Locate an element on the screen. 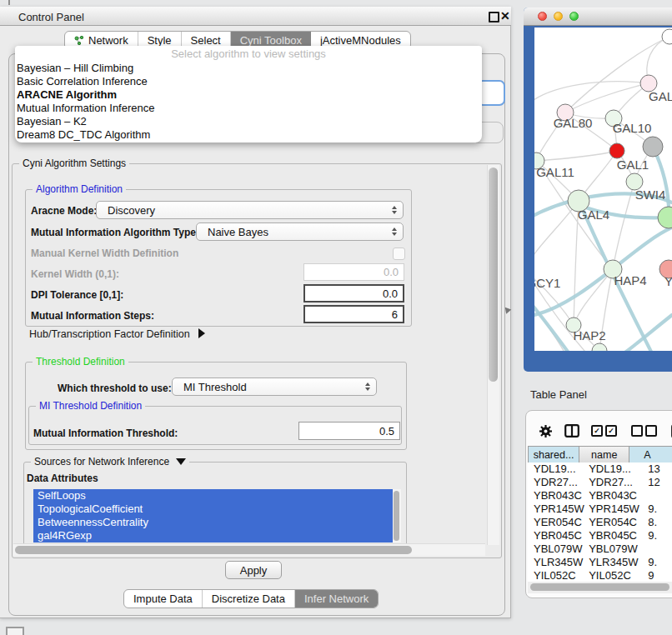  table-row: YER054CYER054C8. is located at coordinates (600, 522).